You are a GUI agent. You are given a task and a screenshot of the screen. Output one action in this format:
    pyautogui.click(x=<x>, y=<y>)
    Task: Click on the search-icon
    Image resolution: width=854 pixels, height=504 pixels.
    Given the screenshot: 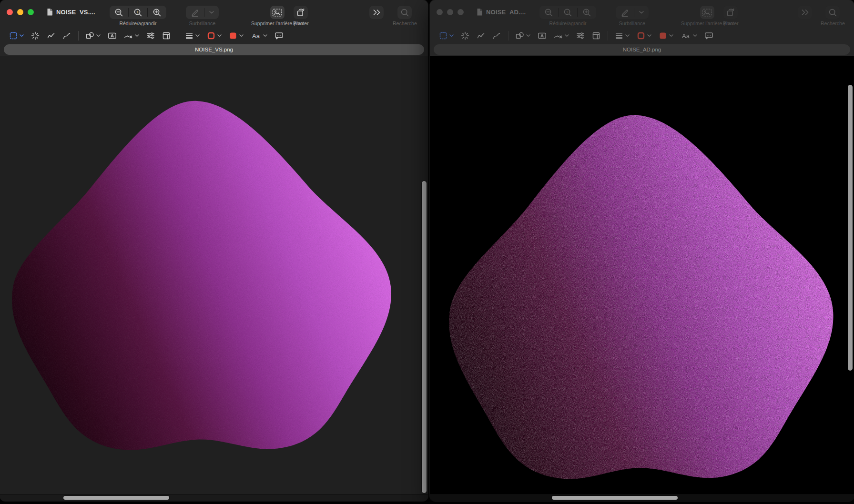 What is the action you would take?
    pyautogui.click(x=405, y=12)
    